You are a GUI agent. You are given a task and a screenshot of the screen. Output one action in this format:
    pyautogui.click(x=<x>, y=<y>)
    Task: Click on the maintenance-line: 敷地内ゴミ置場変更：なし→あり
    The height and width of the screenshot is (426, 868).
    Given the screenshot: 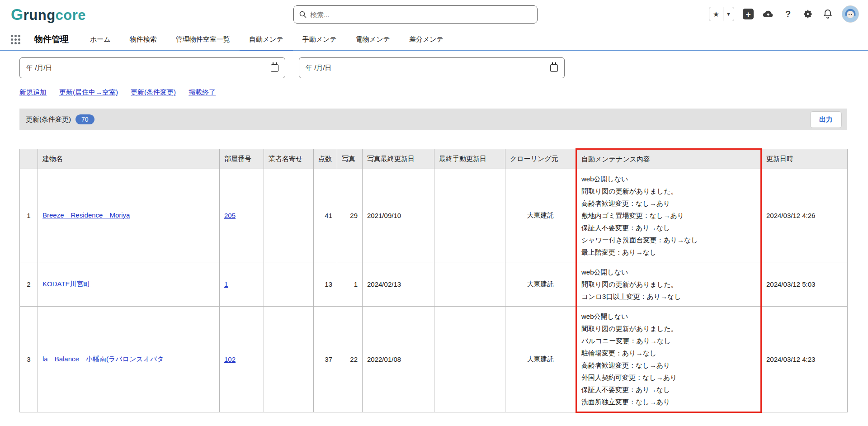 What is the action you would take?
    pyautogui.click(x=669, y=215)
    